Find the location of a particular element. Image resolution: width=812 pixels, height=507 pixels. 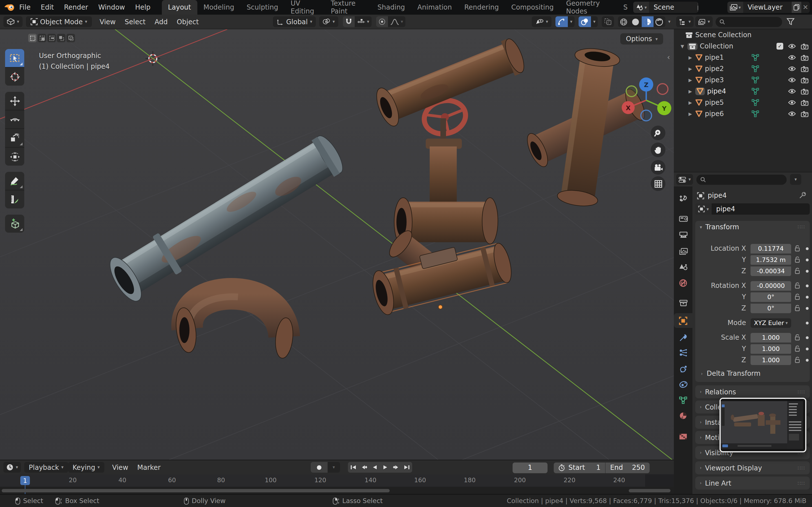

rotation-x-field: -0.00000 is located at coordinates (771, 286).